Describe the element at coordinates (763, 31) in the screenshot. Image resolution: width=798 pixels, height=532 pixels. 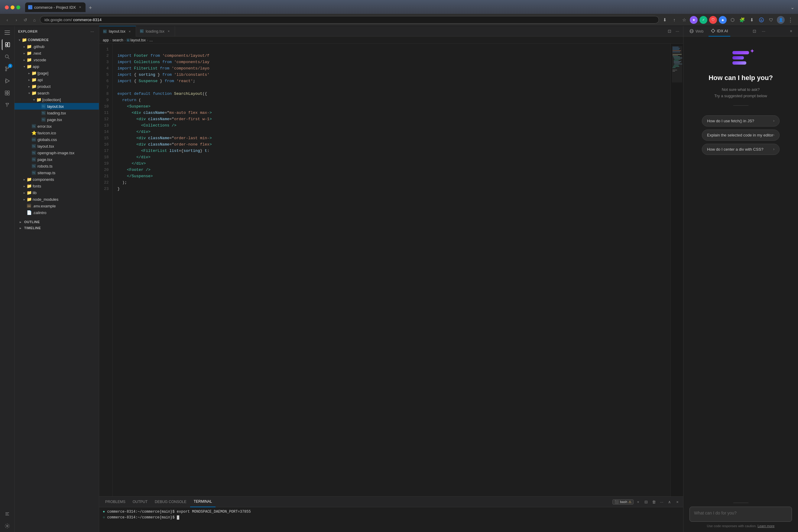
I see `right-panel-more-button: ···` at that location.